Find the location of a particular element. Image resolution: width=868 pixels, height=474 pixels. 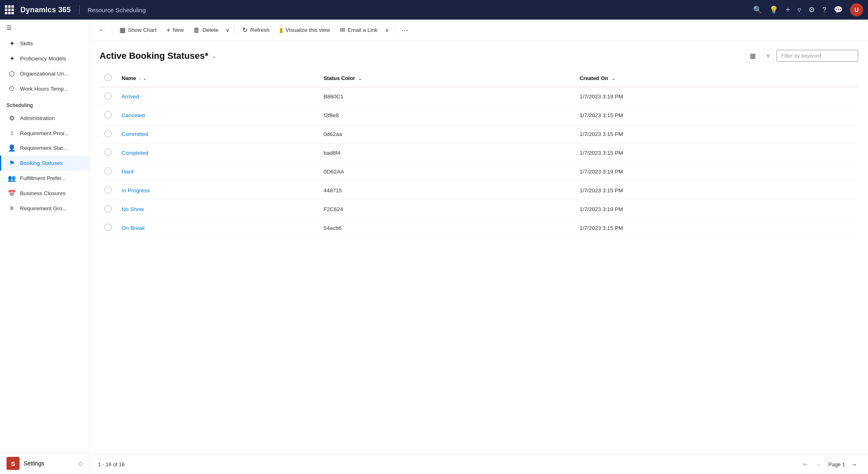

sidebar-toggle: ☰ is located at coordinates (45, 28).